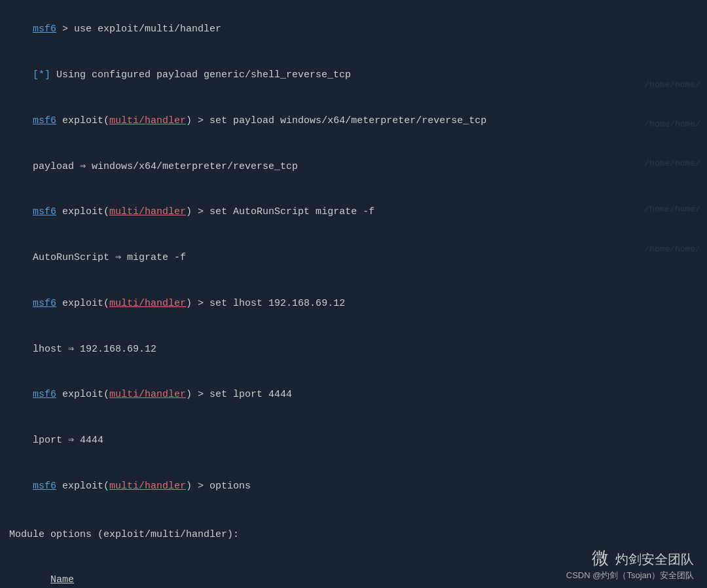 This screenshot has height=588, width=707. I want to click on cmd-7: > set lhost 192.168.69.12, so click(268, 304).